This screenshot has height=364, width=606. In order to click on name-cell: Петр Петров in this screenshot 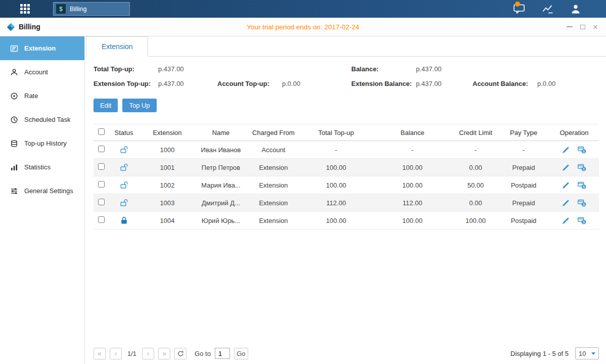, I will do `click(221, 168)`.